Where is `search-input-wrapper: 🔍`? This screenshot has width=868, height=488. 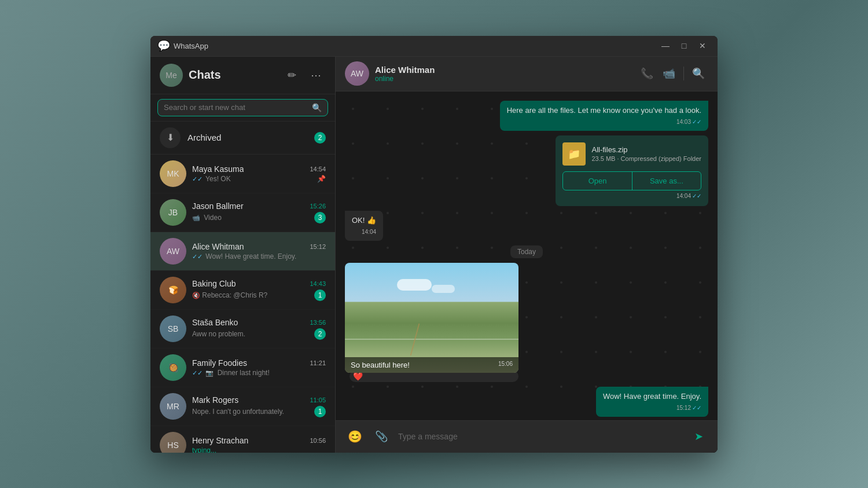
search-input-wrapper: 🔍 is located at coordinates (243, 108).